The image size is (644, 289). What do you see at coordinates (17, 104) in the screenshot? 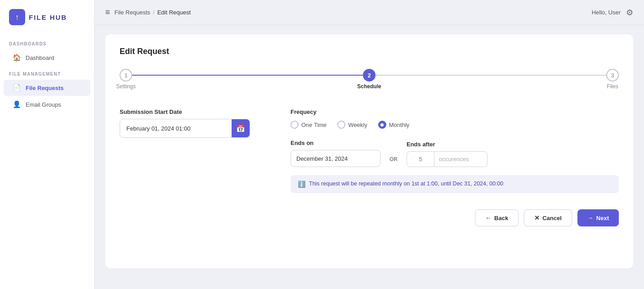
I see `person-icon: 👤` at bounding box center [17, 104].